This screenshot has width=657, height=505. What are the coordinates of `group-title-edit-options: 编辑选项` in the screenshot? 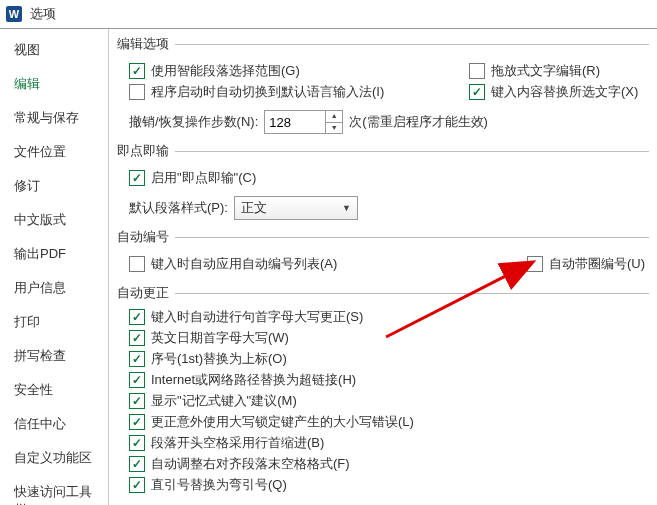 It's located at (143, 44).